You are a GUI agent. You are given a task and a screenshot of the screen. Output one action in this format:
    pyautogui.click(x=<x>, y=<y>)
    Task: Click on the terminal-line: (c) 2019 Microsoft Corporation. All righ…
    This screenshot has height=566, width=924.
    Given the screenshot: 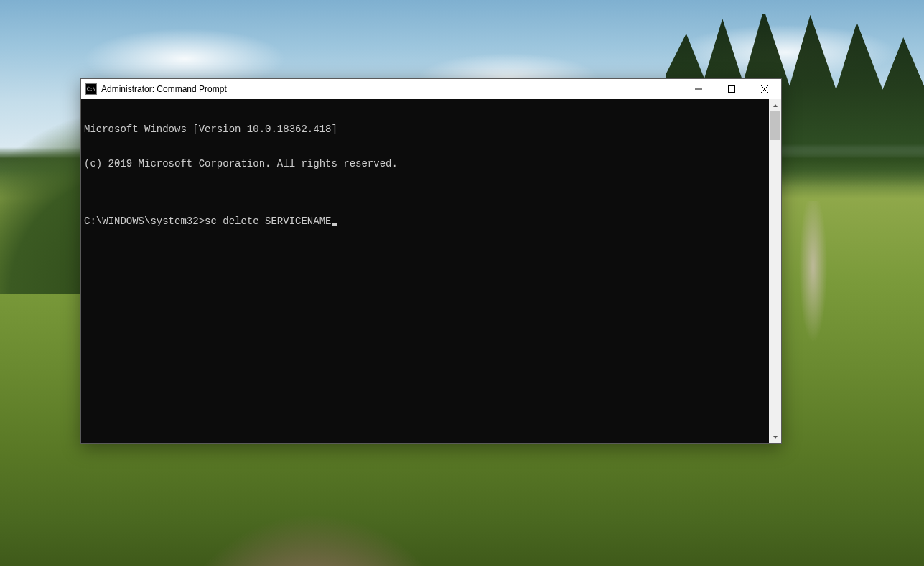 What is the action you would take?
    pyautogui.click(x=425, y=164)
    